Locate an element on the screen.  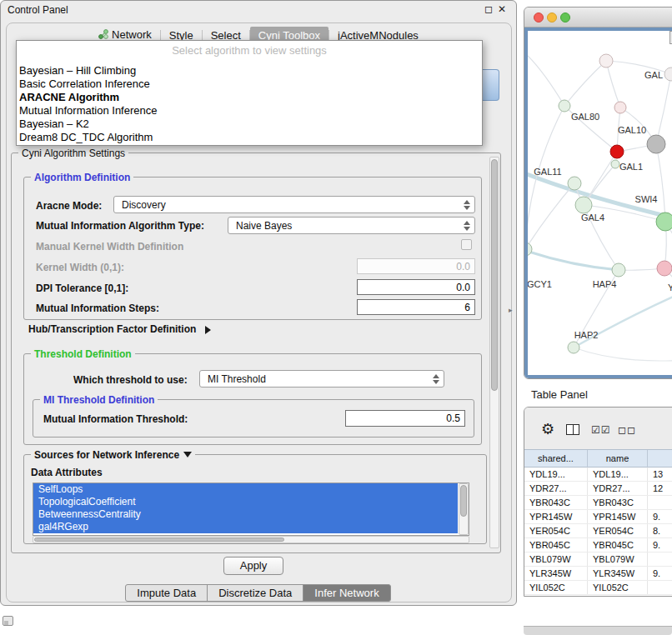
attribute-list: SelfLoopsTopologicalCoefficientBetweenne… is located at coordinates (251, 509).